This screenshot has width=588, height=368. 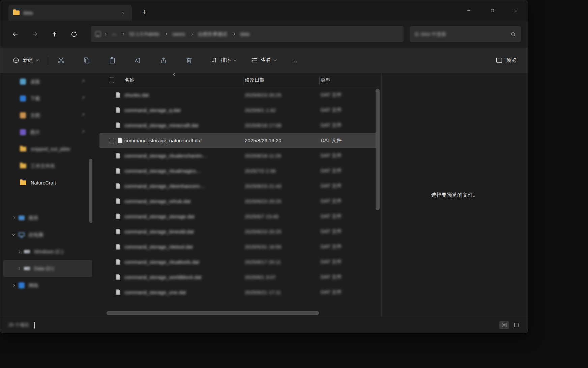 I want to click on new-button: 新建, so click(x=26, y=60).